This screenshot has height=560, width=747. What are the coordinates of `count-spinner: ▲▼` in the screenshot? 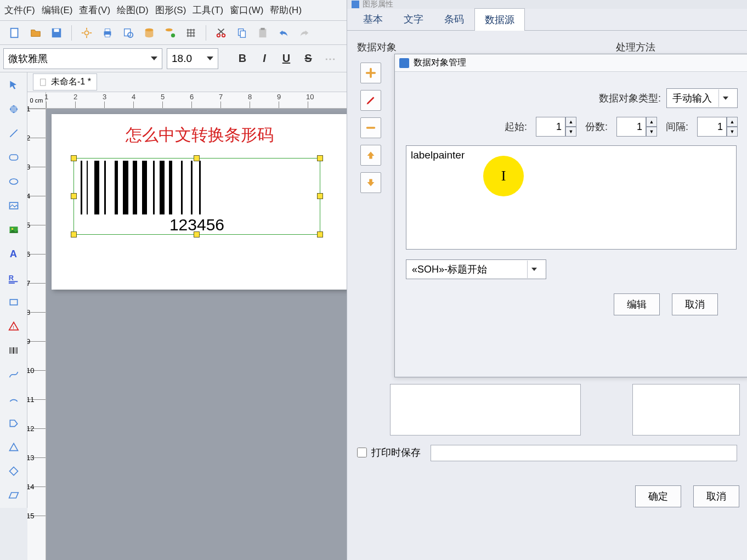 It's located at (637, 127).